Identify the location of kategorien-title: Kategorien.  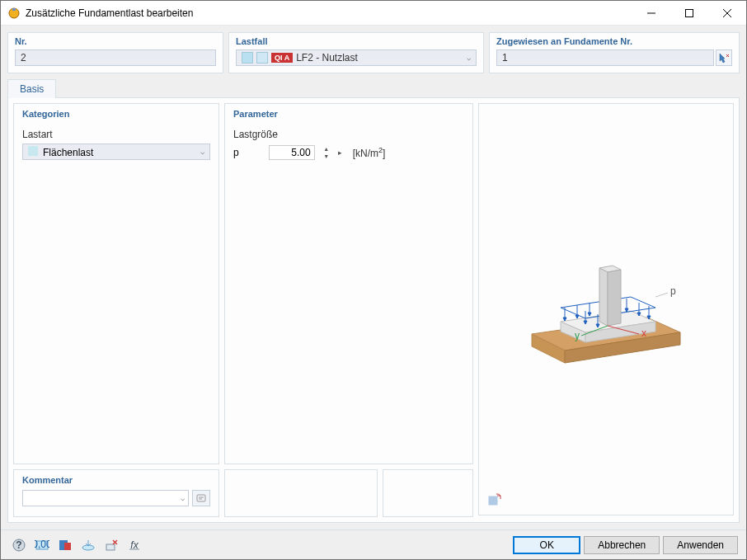
(116, 114).